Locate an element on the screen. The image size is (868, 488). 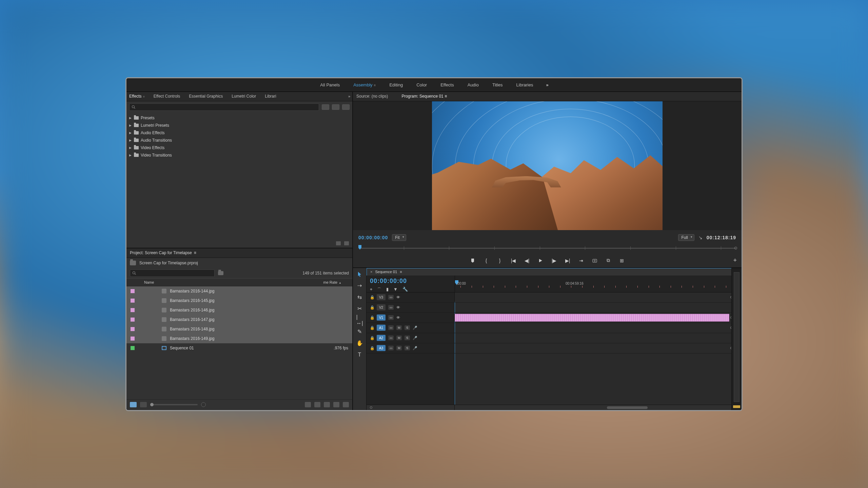
snap-toggle: ⌖ is located at coordinates (371, 290).